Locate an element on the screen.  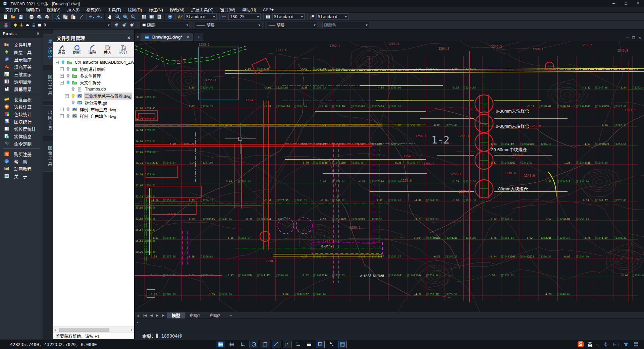
menu-item-12: APP+ is located at coordinates (268, 10).